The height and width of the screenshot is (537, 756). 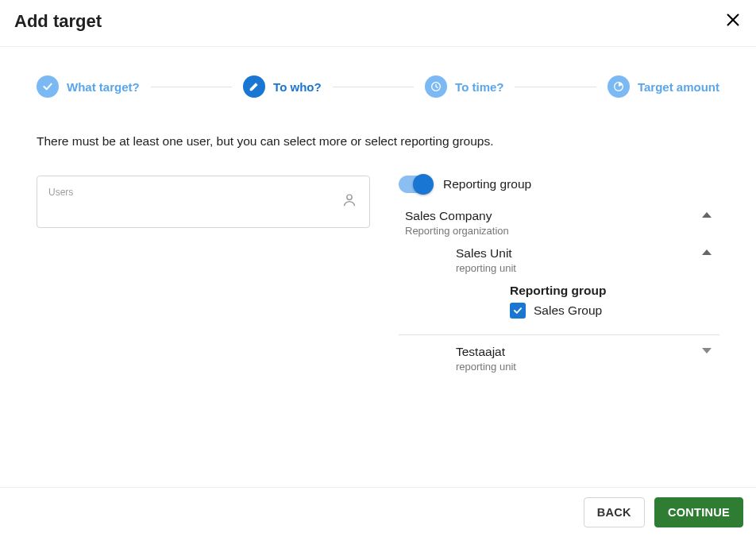 I want to click on reporting-group-header: Reporting group, so click(x=615, y=291).